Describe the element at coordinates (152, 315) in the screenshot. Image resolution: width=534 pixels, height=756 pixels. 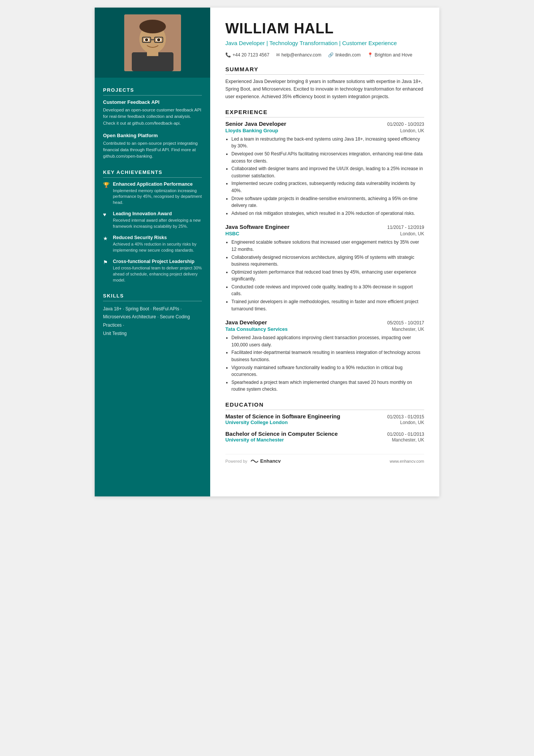
I see `skills-section: SKILLS Java 18+ Spring Boot RestFul APIs…` at that location.